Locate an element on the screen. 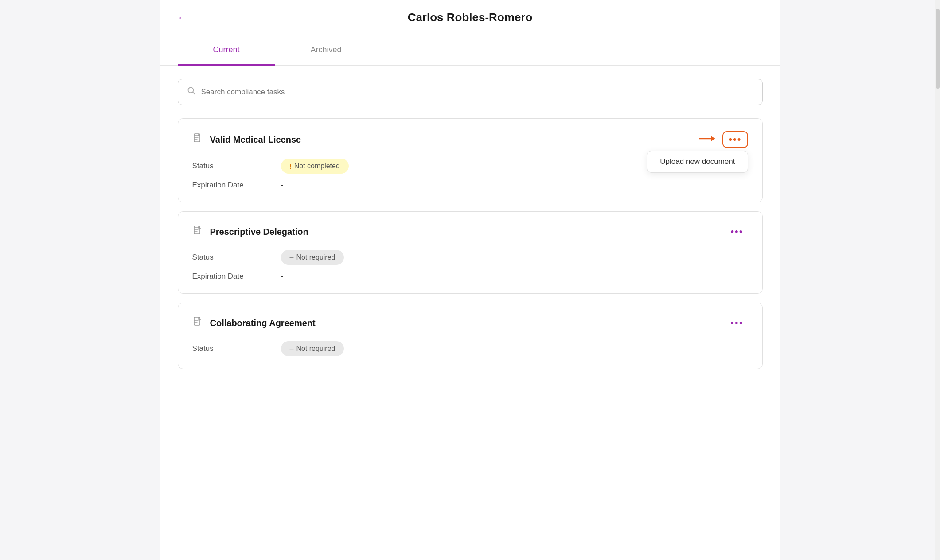 Image resolution: width=940 pixels, height=560 pixels. status-badge-not-required-collaborating: – Not required is located at coordinates (313, 349).